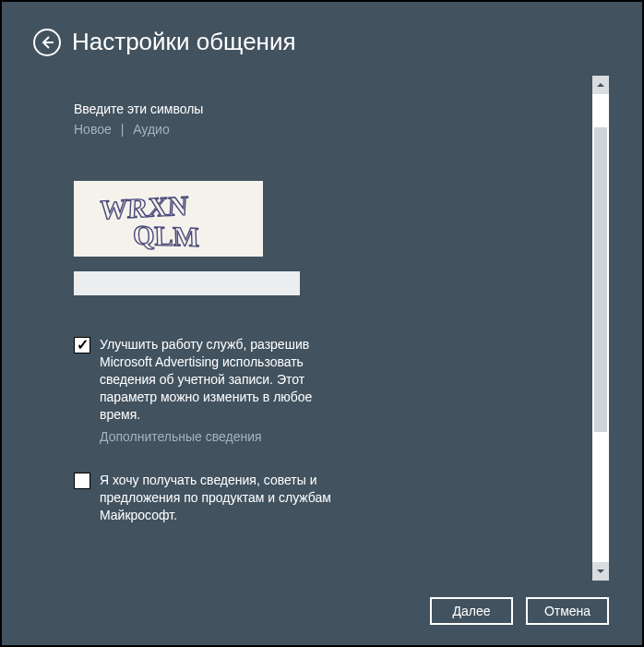  What do you see at coordinates (168, 219) in the screenshot?
I see `captcha-image: WRXN QLM` at bounding box center [168, 219].